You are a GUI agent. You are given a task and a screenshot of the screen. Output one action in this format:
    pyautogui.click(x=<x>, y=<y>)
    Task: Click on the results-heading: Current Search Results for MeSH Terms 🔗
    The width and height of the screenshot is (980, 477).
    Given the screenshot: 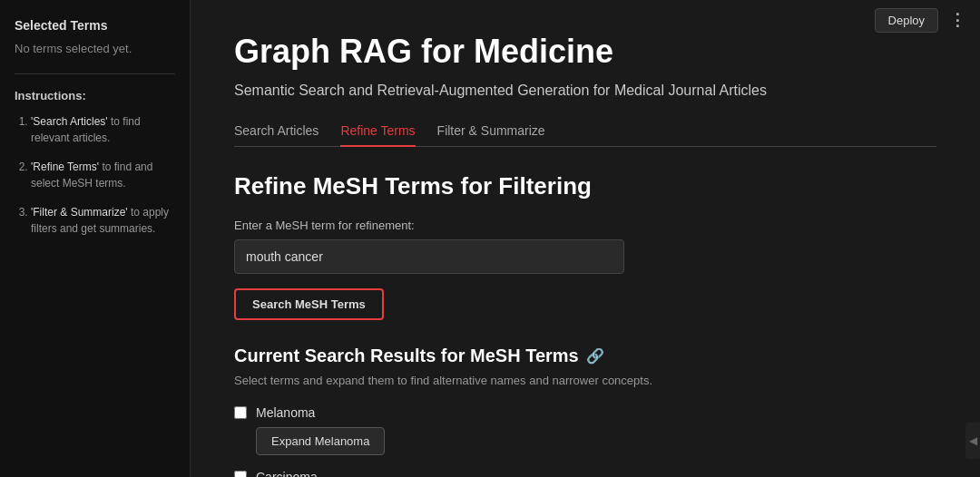 What is the action you would take?
    pyautogui.click(x=585, y=355)
    